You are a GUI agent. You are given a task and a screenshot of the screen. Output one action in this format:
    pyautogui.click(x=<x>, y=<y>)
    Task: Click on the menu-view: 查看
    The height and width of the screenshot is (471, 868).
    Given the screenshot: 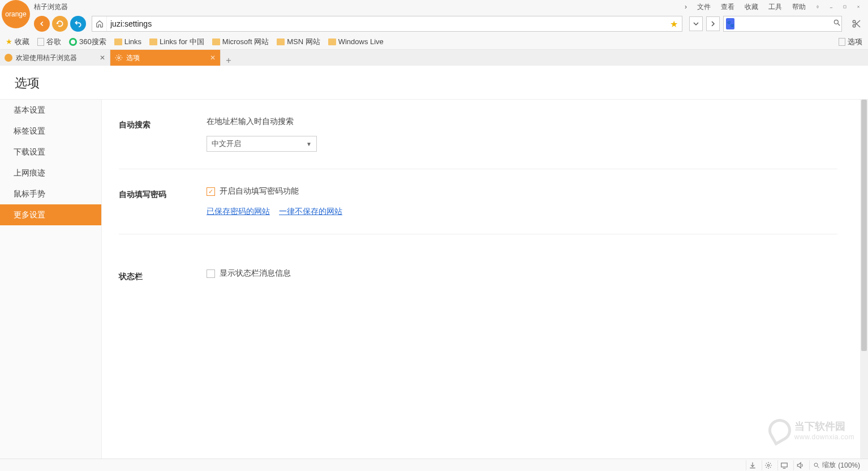 What is the action you would take?
    pyautogui.click(x=728, y=7)
    